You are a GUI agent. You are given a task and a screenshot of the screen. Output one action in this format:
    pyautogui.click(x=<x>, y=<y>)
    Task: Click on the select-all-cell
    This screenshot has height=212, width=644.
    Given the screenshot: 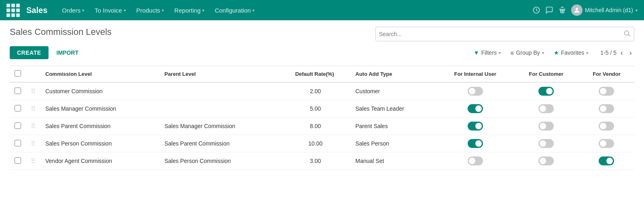 What is the action you would take?
    pyautogui.click(x=18, y=74)
    